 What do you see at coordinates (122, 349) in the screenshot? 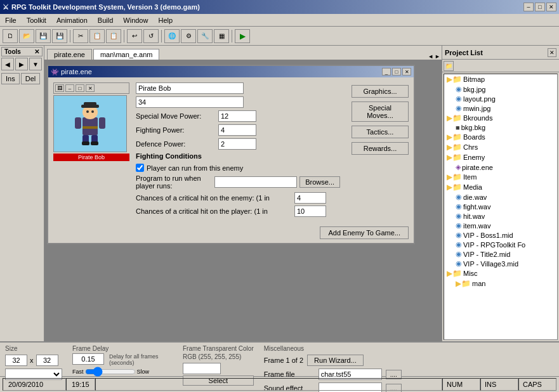
I see `frame-delay-label: Frame Delay` at bounding box center [122, 349].